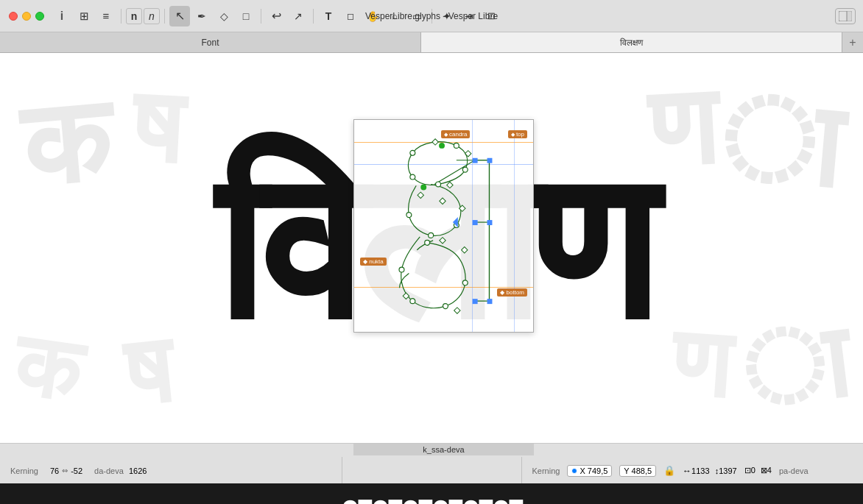  Describe the element at coordinates (432, 43) in the screenshot. I see `tabbar: Font विलक्षण +` at that location.